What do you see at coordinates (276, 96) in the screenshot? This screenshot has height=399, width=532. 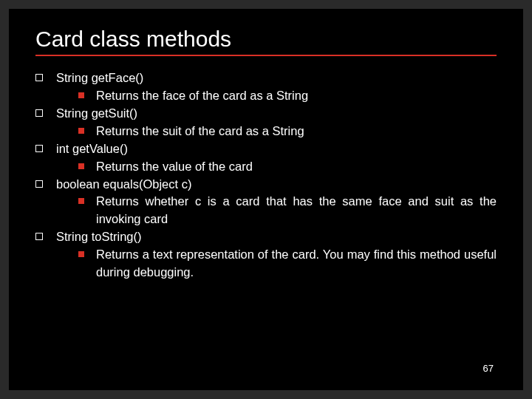 I see `list-subitem: Returns the face of the card as a String` at bounding box center [276, 96].